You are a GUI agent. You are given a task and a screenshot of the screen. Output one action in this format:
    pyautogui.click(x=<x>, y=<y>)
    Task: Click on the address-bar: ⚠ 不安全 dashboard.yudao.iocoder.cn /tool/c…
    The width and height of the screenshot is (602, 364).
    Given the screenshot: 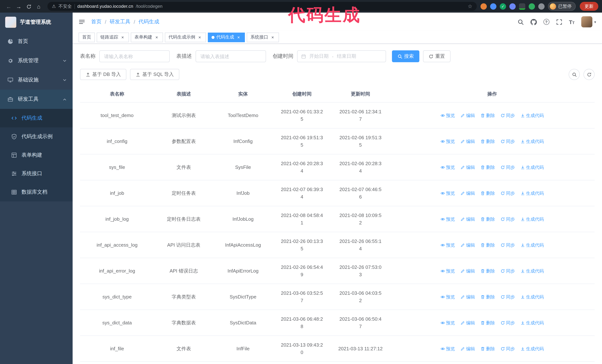 What is the action you would take?
    pyautogui.click(x=262, y=6)
    